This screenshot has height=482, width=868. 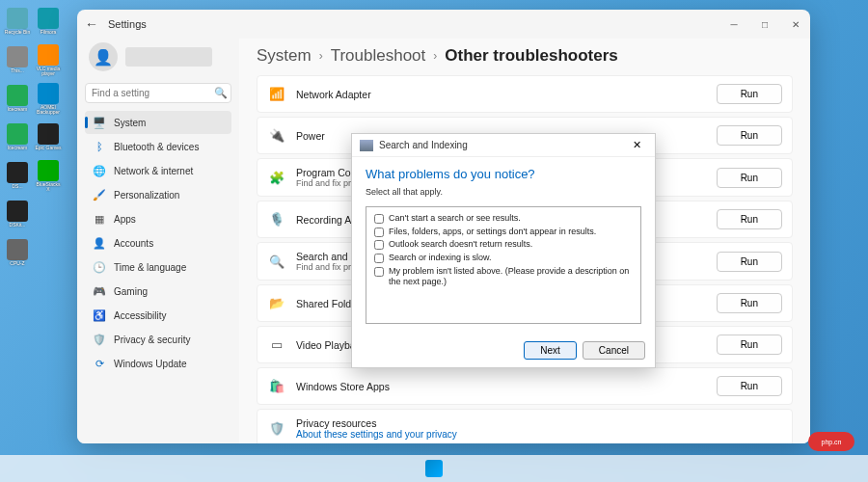 I want to click on nav-label: Apps, so click(x=125, y=220).